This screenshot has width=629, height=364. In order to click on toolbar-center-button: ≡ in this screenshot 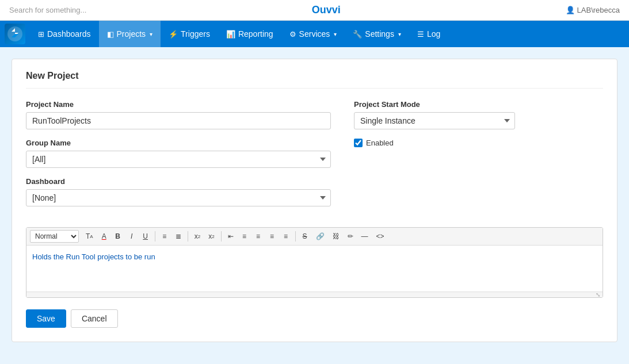, I will do `click(245, 236)`.